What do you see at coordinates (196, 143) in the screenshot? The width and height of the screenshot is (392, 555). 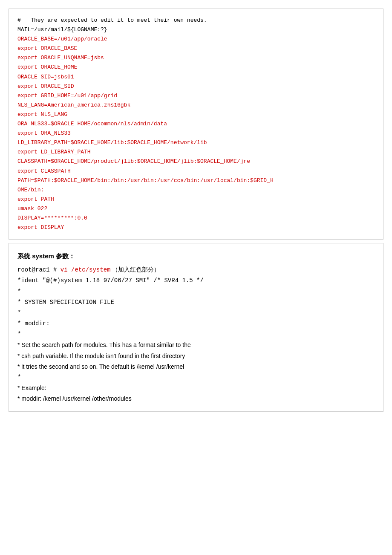 I see `code-line: LD_LIBRARY_PATH=$ORACLE_HOME/lib:$ORACLE…` at bounding box center [196, 143].